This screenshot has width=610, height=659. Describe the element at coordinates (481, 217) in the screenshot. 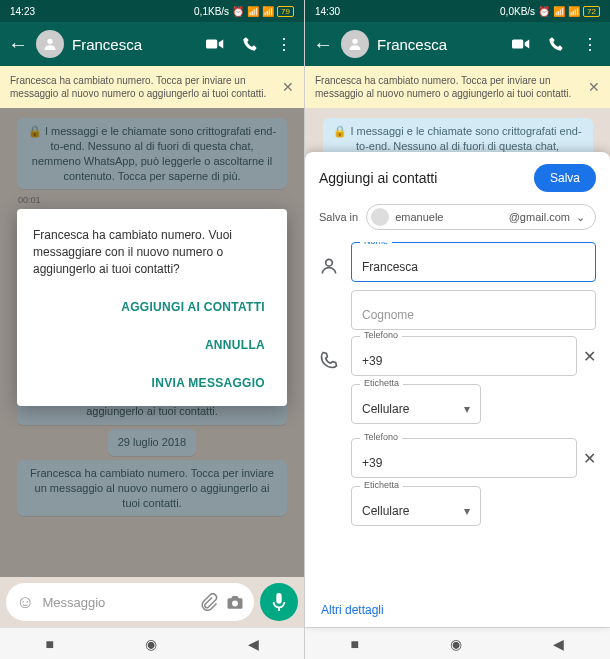

I see `account-selector: emanuele @gmail.com ⌄` at that location.